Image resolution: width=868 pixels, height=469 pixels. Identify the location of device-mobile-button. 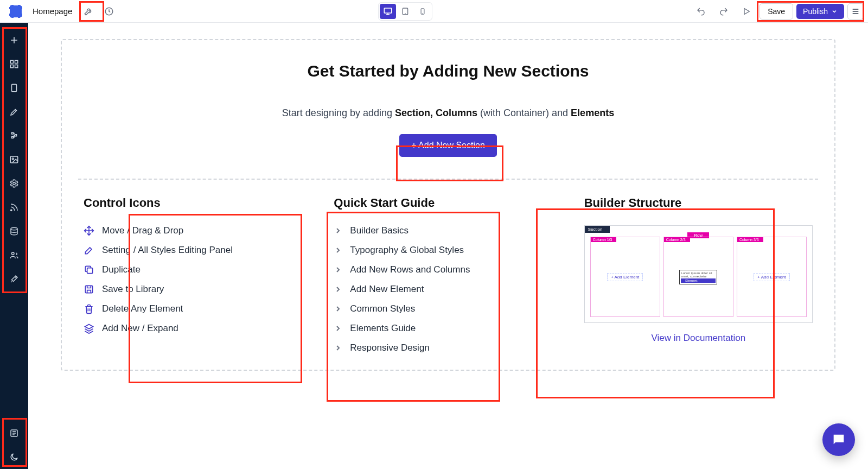
(423, 11).